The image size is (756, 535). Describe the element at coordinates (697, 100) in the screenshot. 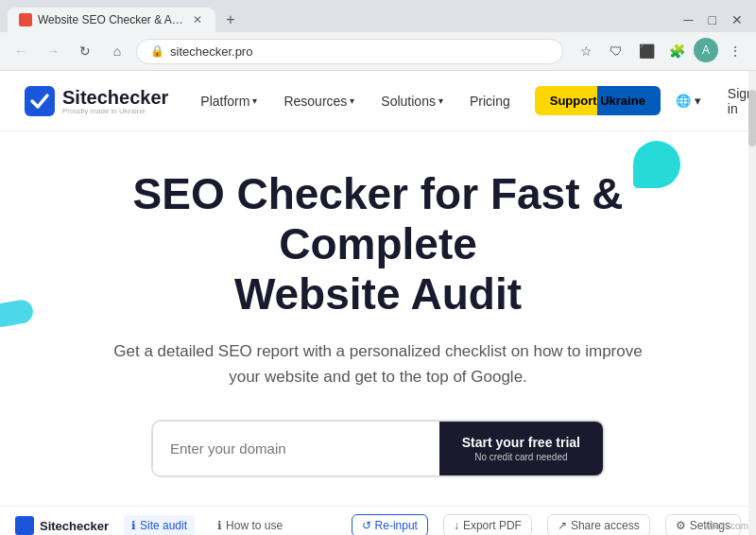

I see `language-chevron-icon: ▾` at that location.